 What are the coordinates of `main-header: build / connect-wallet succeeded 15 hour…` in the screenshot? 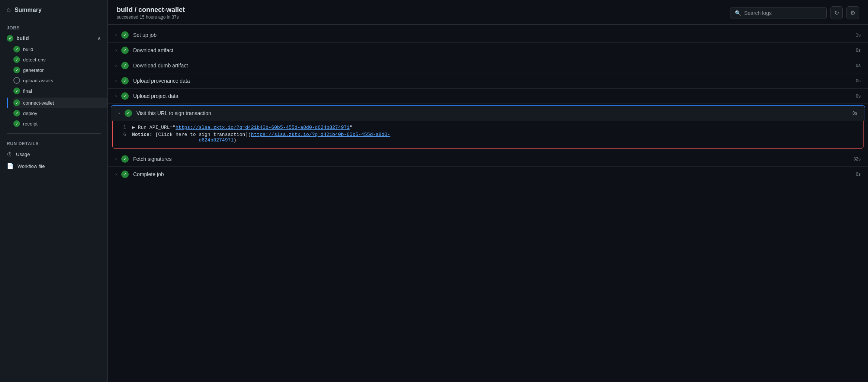 It's located at (488, 12).